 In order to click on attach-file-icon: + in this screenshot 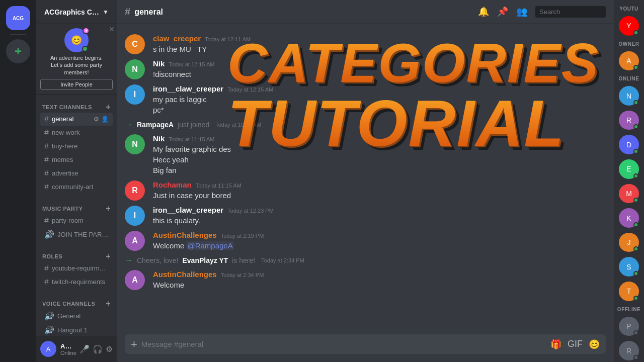, I will do `click(134, 344)`.